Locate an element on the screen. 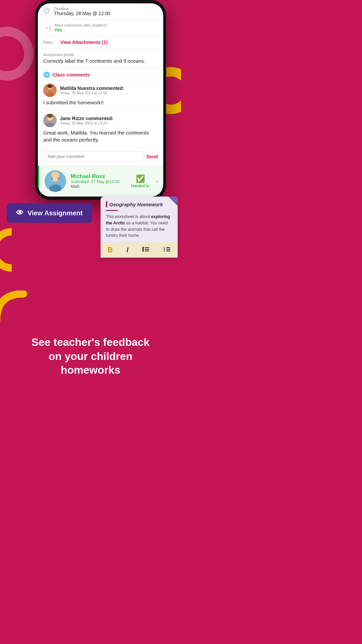  phone-screen: 🕐 Deadline: Thursday, 28 May @ 12:00 →| … is located at coordinates (101, 100).